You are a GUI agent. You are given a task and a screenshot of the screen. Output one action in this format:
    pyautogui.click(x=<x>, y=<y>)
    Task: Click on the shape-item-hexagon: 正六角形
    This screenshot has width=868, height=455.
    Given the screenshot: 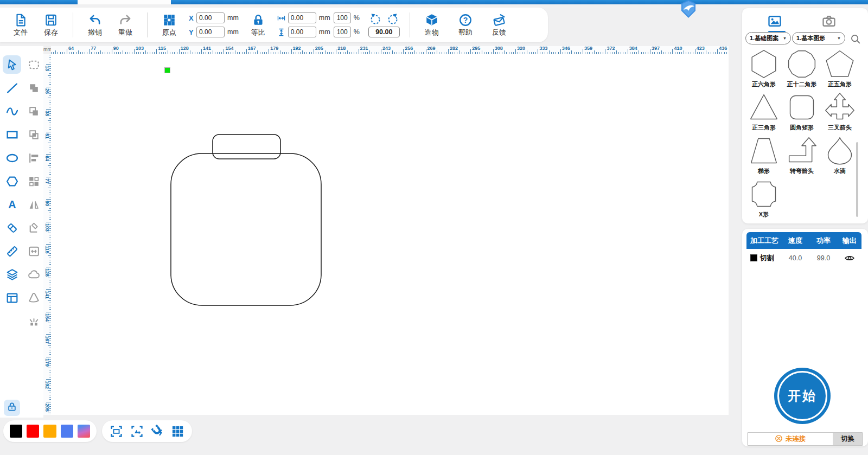 What is the action you would take?
    pyautogui.click(x=764, y=71)
    